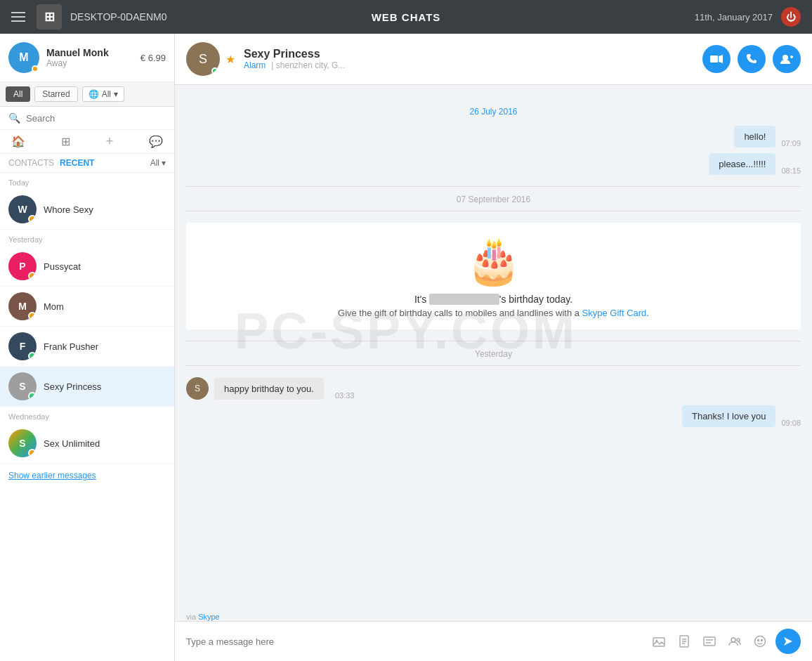  Describe the element at coordinates (62, 267) in the screenshot. I see `contact-name-pussycat: Pussycat` at that location.